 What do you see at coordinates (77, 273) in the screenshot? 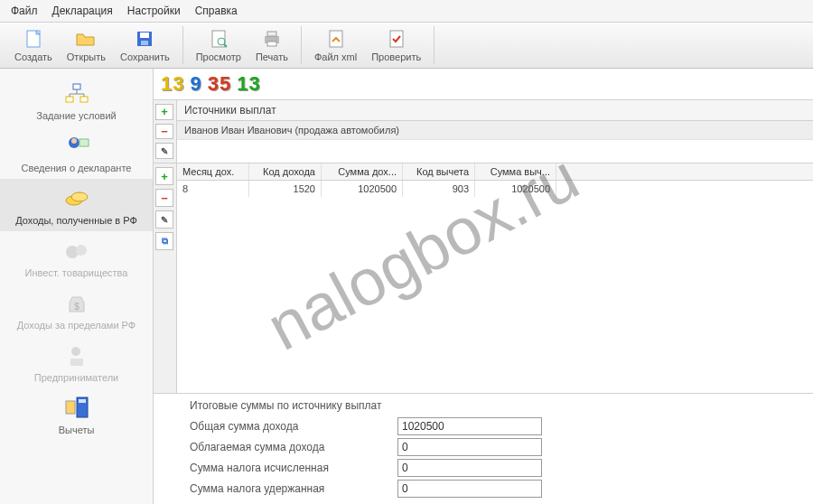
I see `sidebar-item-label: Инвест. товарищества` at bounding box center [77, 273].